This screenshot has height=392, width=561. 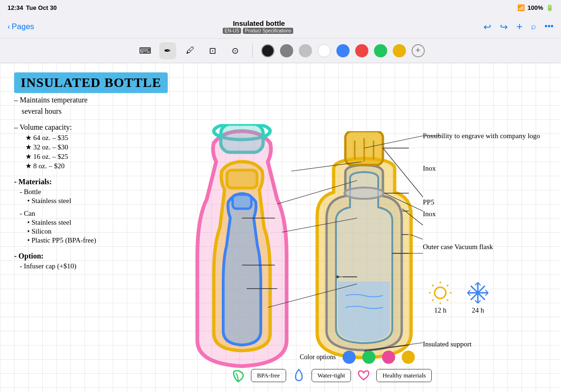 What do you see at coordinates (429, 214) in the screenshot?
I see `inox2-text: Inox` at bounding box center [429, 214].